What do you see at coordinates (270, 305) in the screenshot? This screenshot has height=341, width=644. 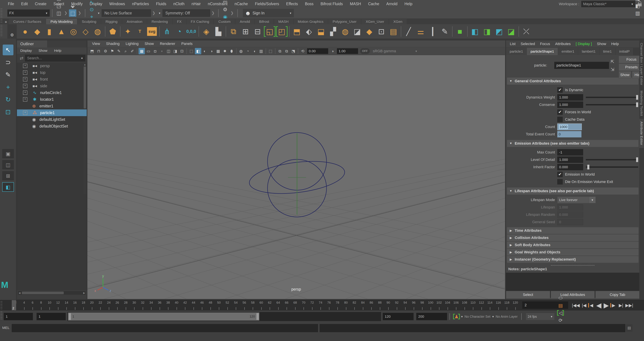 I see `timeline-frame-62: 62` at bounding box center [270, 305].